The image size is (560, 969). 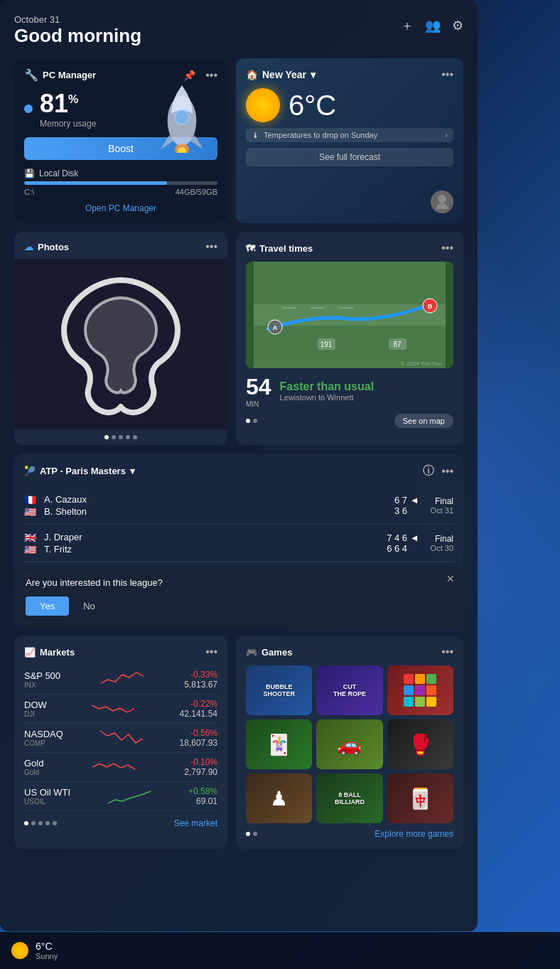 What do you see at coordinates (132, 471) in the screenshot?
I see `sports-dropdown-icon: ▾` at bounding box center [132, 471].